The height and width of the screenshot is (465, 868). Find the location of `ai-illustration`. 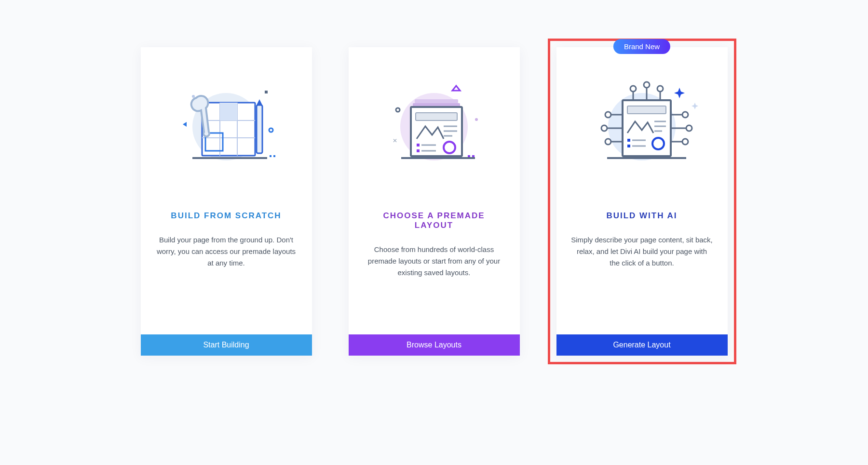

ai-illustration is located at coordinates (642, 120).